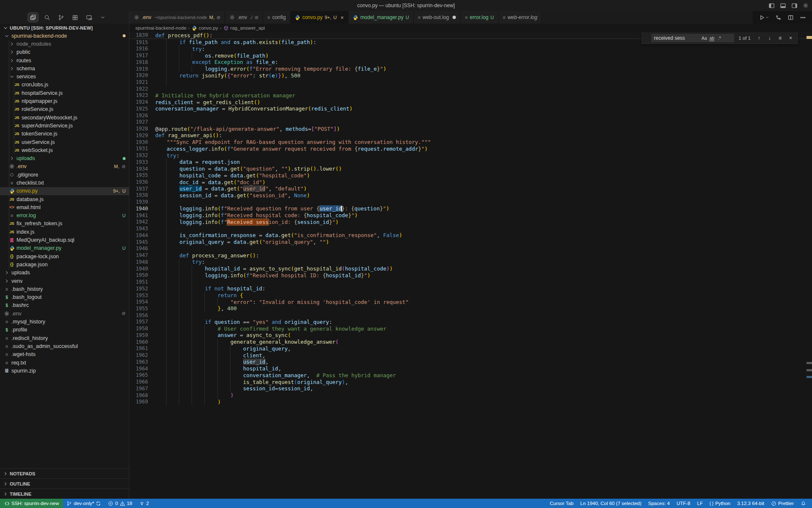  I want to click on code-line-1916: 1916try:, so click(471, 49).